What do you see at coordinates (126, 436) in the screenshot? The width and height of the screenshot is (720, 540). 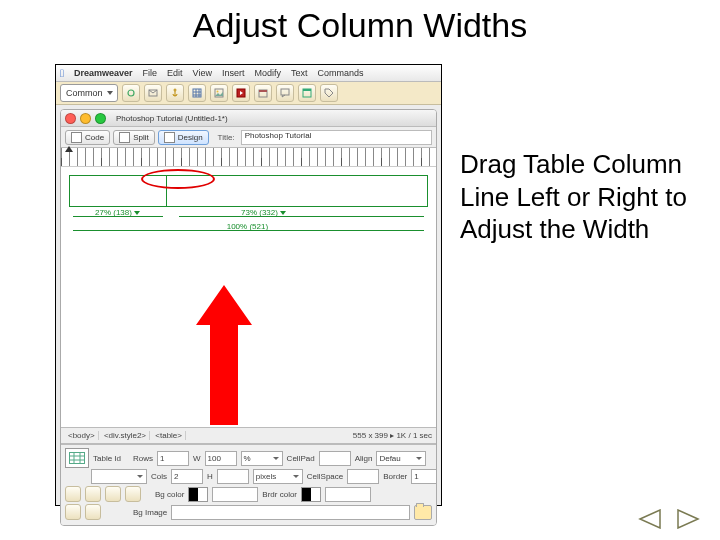 I see `tag-div: <div.style2>` at bounding box center [126, 436].